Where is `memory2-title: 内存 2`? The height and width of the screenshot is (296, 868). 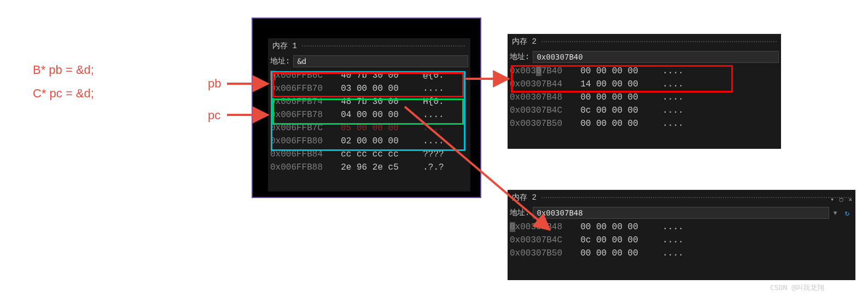
memory2-title: 内存 2 is located at coordinates (524, 42).